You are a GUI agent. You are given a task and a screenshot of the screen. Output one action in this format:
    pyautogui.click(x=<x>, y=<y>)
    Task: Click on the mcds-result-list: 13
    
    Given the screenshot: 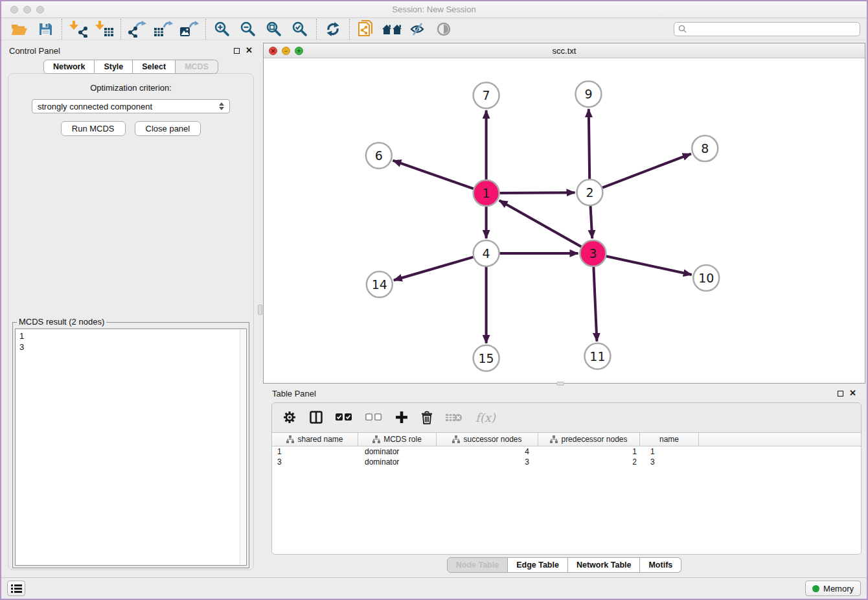 What is the action you would take?
    pyautogui.click(x=131, y=447)
    